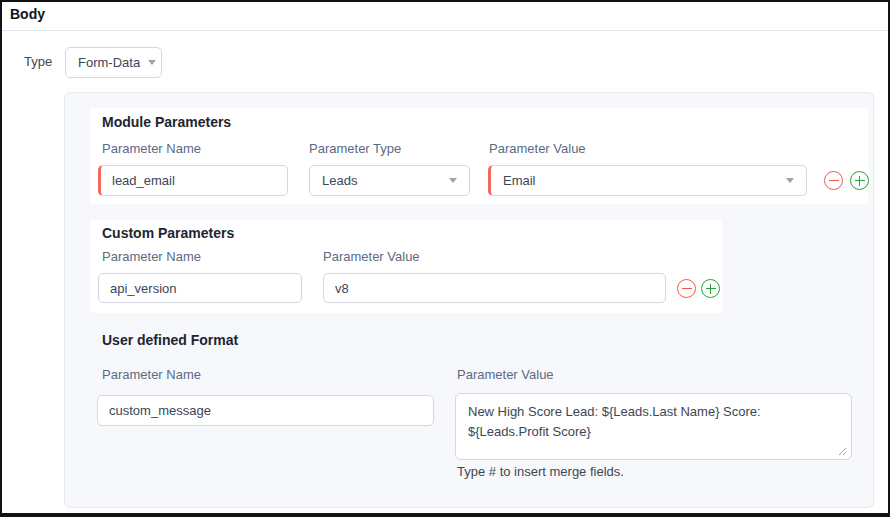 The width and height of the screenshot is (890, 517). What do you see at coordinates (170, 340) in the screenshot?
I see `user-defined-format-heading: User defined Format` at bounding box center [170, 340].